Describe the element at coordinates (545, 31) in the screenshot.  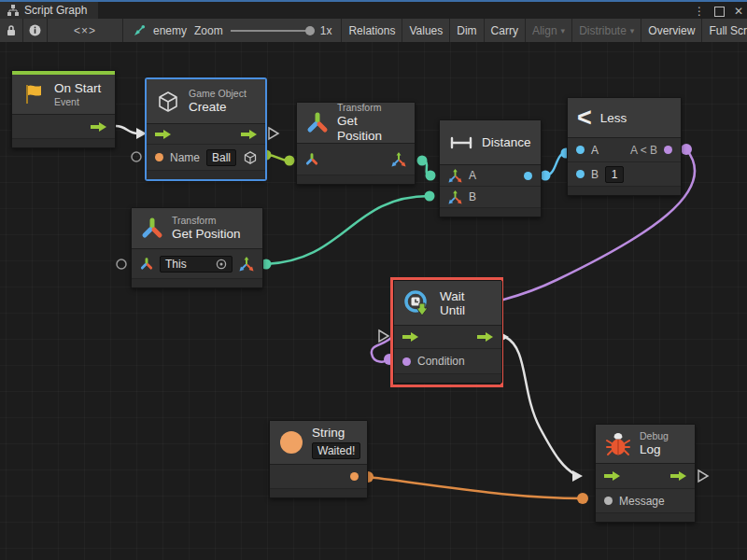
I see `align-label: Align` at that location.